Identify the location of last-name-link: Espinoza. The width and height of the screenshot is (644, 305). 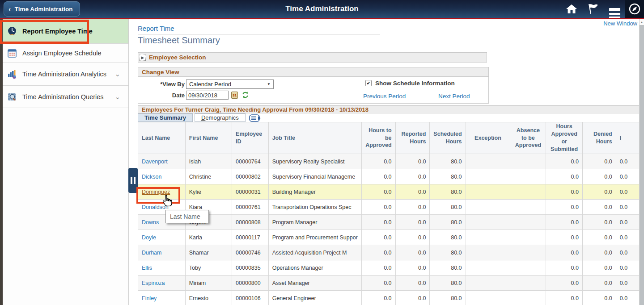
(153, 283).